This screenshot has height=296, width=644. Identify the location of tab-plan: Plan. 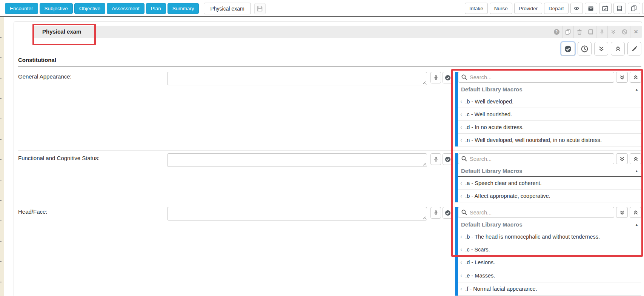
(156, 8).